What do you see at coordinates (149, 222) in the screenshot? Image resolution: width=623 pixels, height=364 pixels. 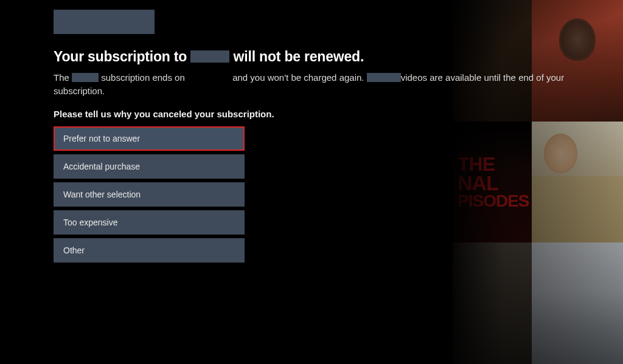 I see `reason-option-too-expensive: Too expensive` at bounding box center [149, 222].